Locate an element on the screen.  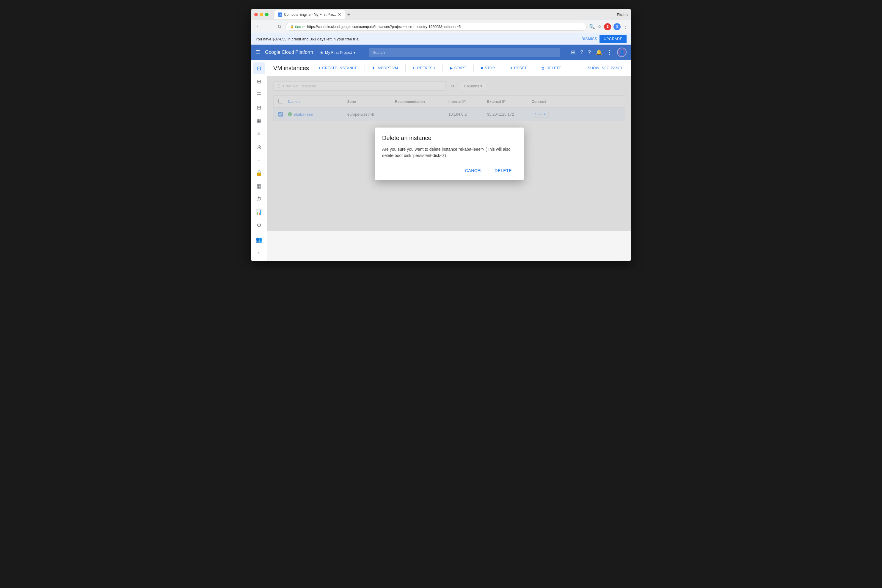
tab-bar: CE Compute Engine - My First Pro... ✕ + is located at coordinates (445, 15).